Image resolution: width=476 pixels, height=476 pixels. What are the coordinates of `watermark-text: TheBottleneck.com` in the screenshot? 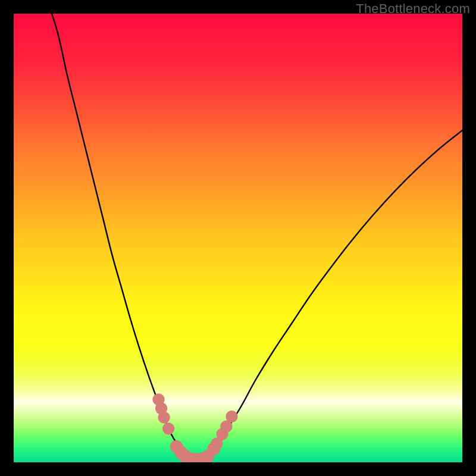 It's located at (413, 9).